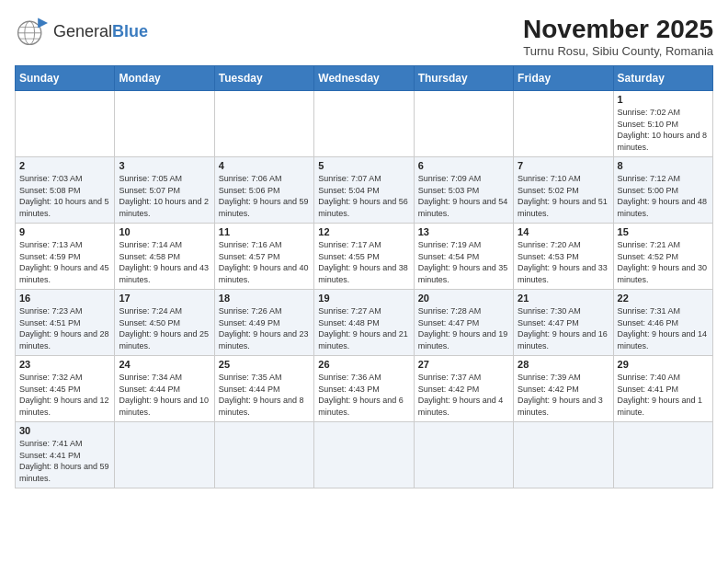 The width and height of the screenshot is (728, 563). I want to click on day-number: 7, so click(563, 166).